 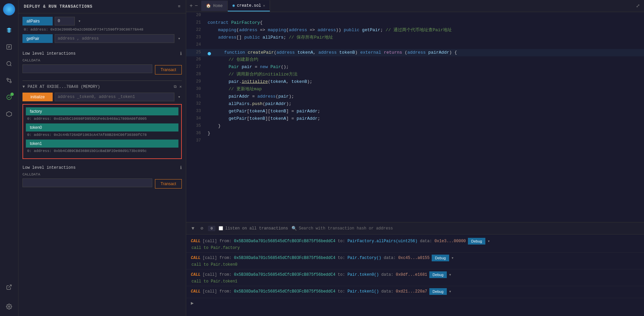 What do you see at coordinates (415, 112) in the screenshot?
I see `code-line-33: 33 getPair[tokenA][tokenB] = pairAddr;` at bounding box center [415, 112].